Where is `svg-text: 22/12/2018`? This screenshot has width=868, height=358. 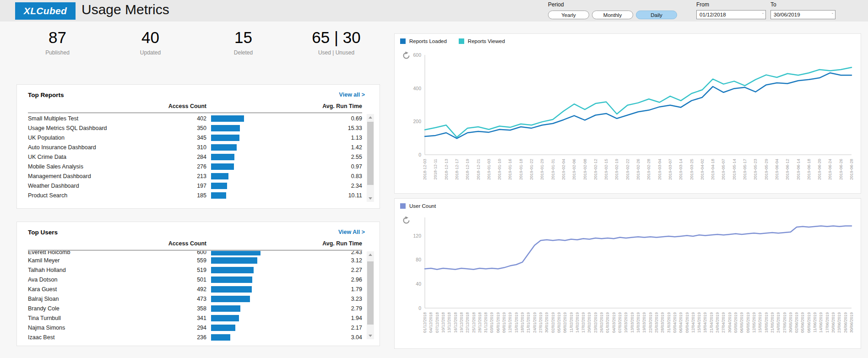 svg-text: 22/12/2018 is located at coordinates (467, 322).